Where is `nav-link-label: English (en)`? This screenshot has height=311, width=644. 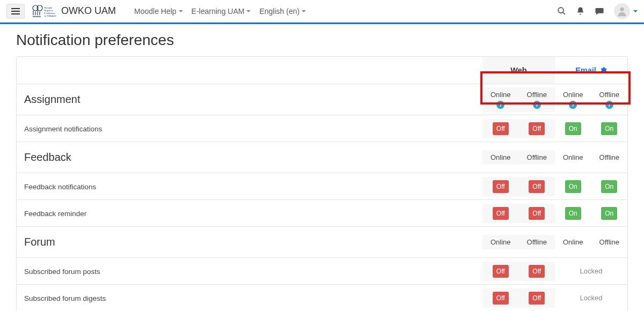 nav-link-label: English (en) is located at coordinates (279, 11).